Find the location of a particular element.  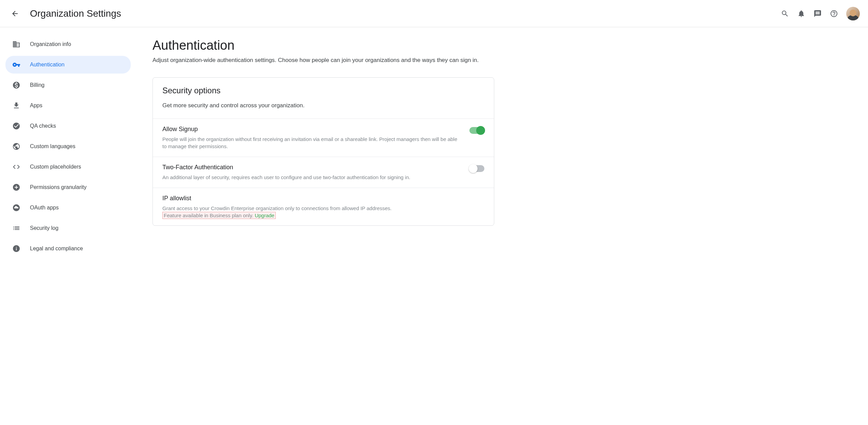

search-button is located at coordinates (785, 14).